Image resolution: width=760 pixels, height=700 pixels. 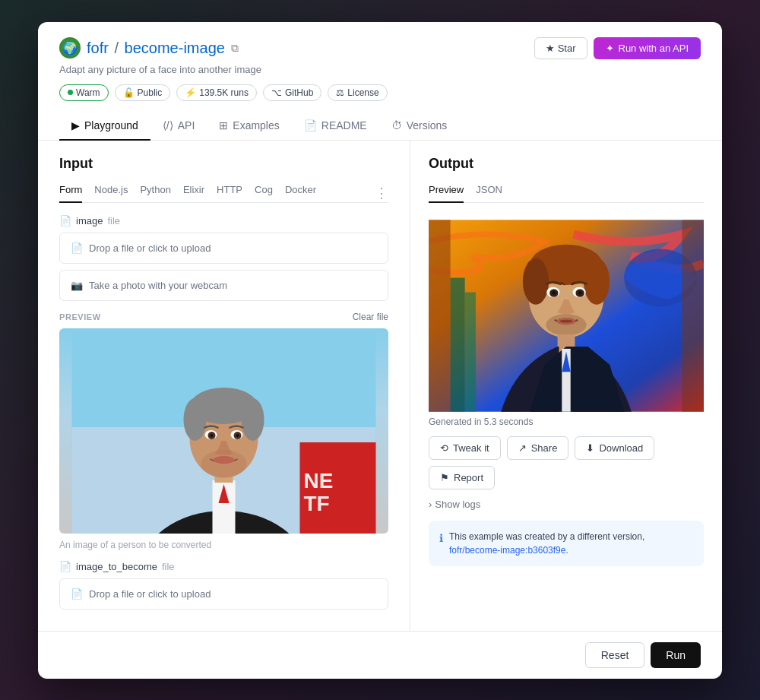 I want to click on globe-icon: 🌍, so click(x=70, y=48).